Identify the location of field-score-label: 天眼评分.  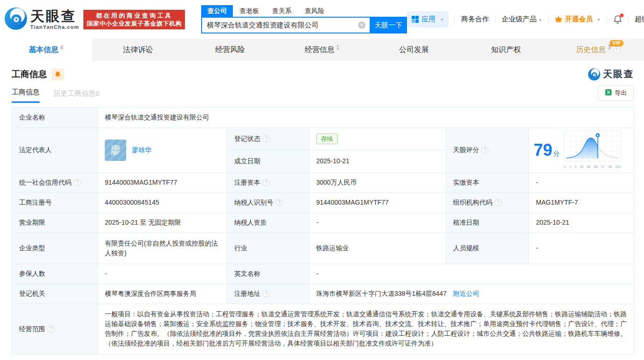
(488, 151).